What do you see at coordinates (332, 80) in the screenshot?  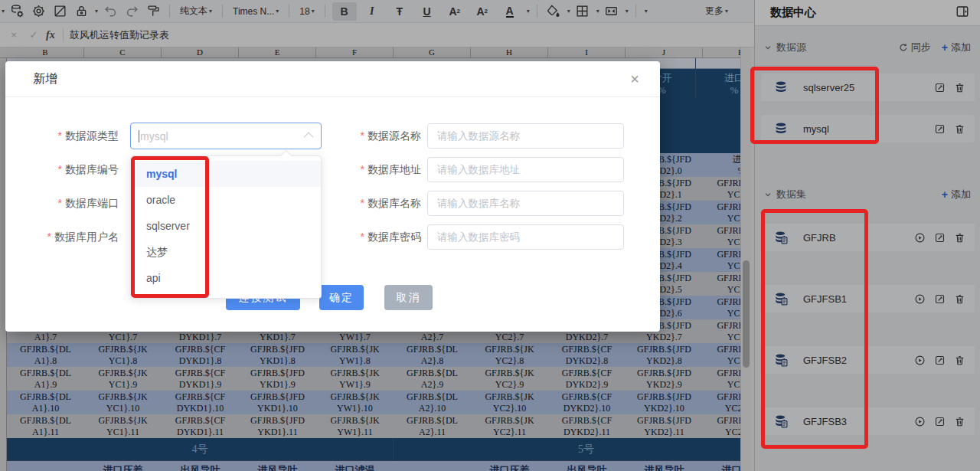 I see `modal-header: 新增 ×` at bounding box center [332, 80].